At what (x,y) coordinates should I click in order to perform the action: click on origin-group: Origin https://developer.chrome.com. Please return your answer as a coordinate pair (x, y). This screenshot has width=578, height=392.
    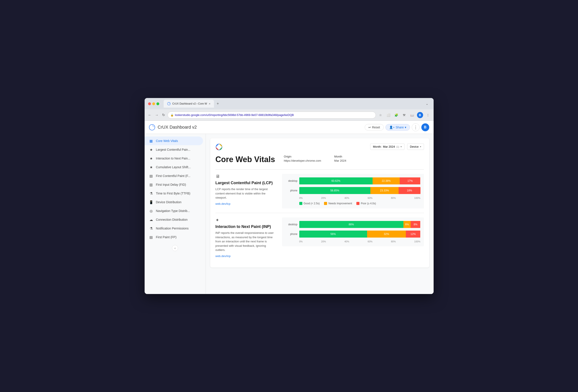
    Looking at the image, I should click on (302, 159).